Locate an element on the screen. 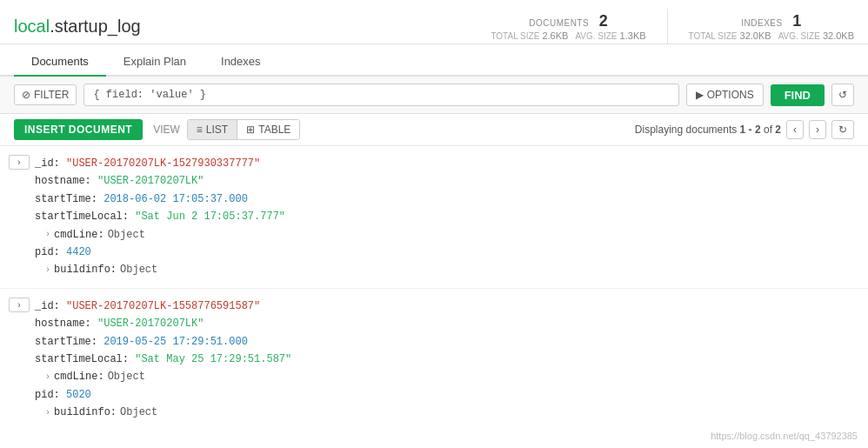 This screenshot has height=448, width=868. doc-field: startTimeLocal: "Sat May 25 17:29:51.587… is located at coordinates (444, 359).